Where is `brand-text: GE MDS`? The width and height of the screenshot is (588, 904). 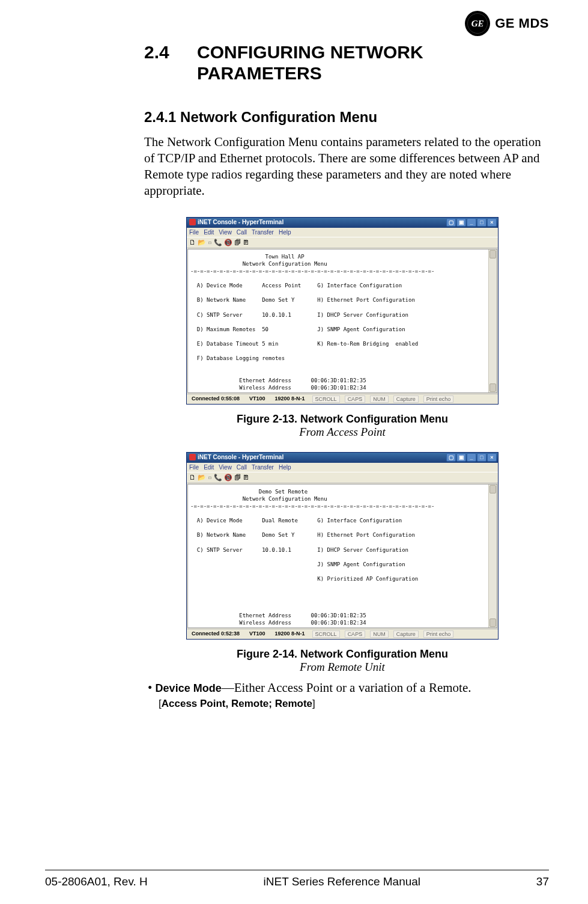
brand-text: GE MDS is located at coordinates (522, 23).